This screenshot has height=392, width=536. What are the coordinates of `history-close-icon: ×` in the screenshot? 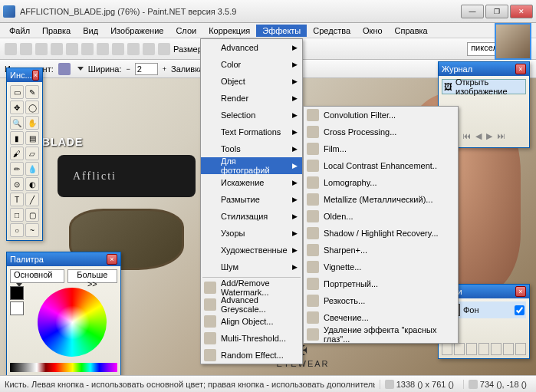 It's located at (521, 69).